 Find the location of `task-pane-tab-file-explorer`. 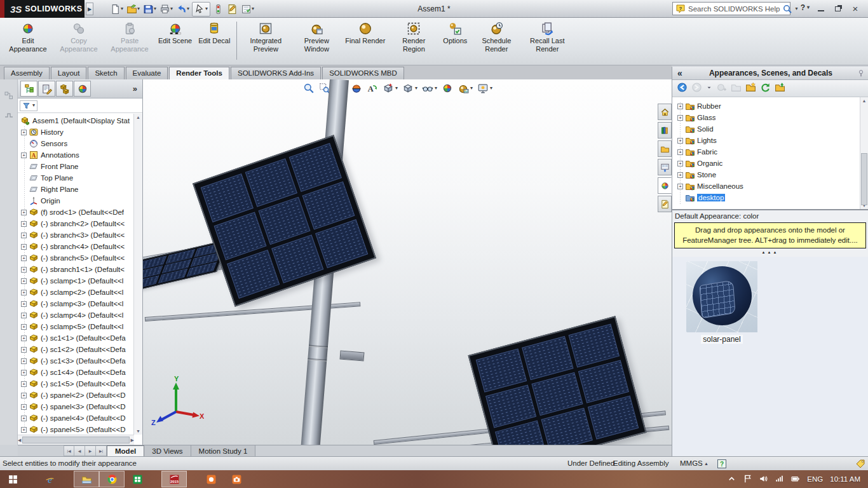

task-pane-tab-file-explorer is located at coordinates (665, 149).